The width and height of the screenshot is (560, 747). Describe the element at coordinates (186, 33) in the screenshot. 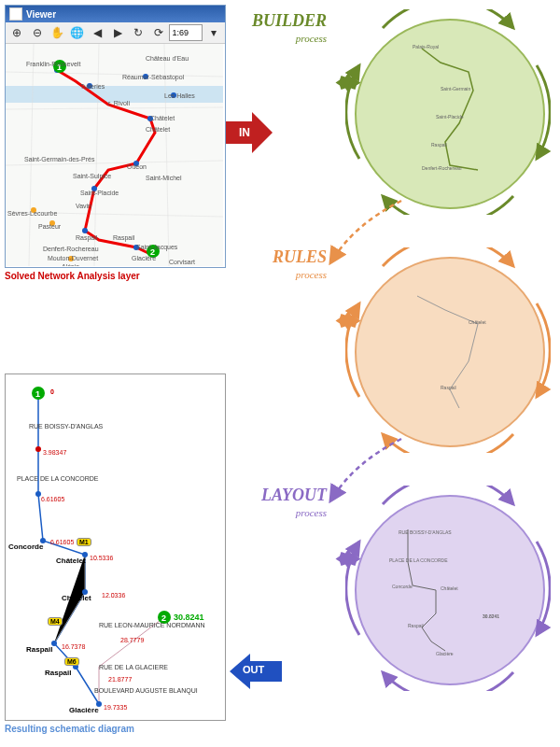

I see `scale-input` at that location.